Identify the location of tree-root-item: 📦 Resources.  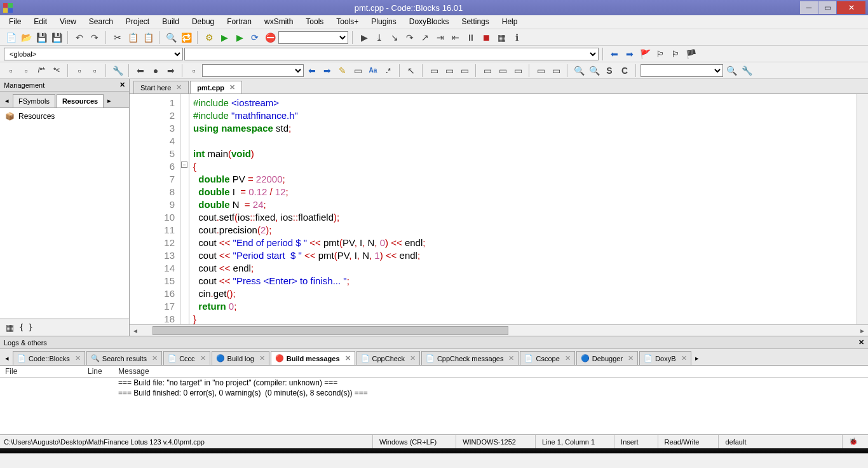
(65, 116).